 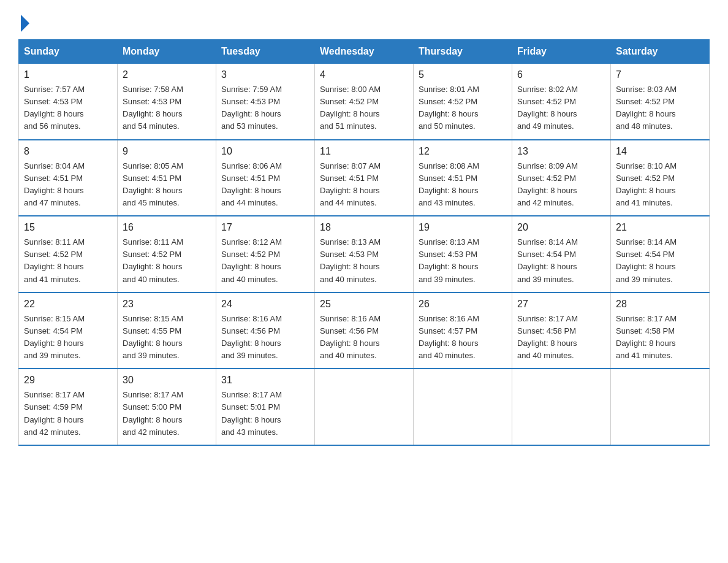 What do you see at coordinates (561, 75) in the screenshot?
I see `day-number: 6` at bounding box center [561, 75].